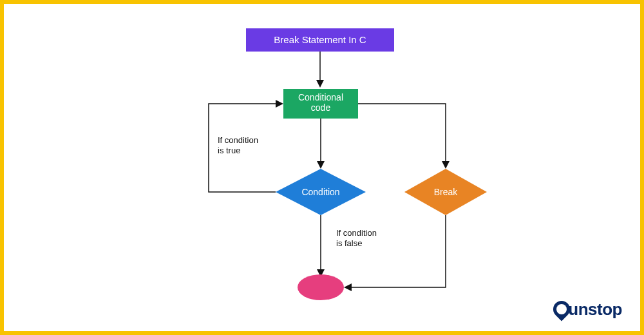 This screenshot has width=644, height=335. I want to click on annot-false-l1: If condition, so click(357, 233).